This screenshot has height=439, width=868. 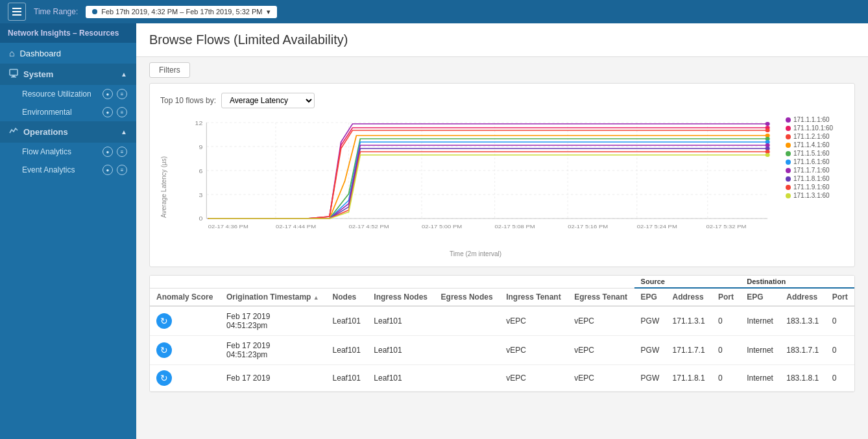 What do you see at coordinates (689, 350) in the screenshot?
I see `cell-src-address-2: 171.1.7.1` at bounding box center [689, 350].